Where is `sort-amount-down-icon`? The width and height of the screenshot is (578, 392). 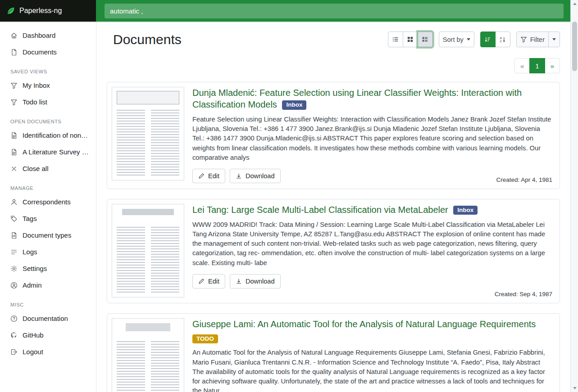
sort-amount-down-icon is located at coordinates (487, 40).